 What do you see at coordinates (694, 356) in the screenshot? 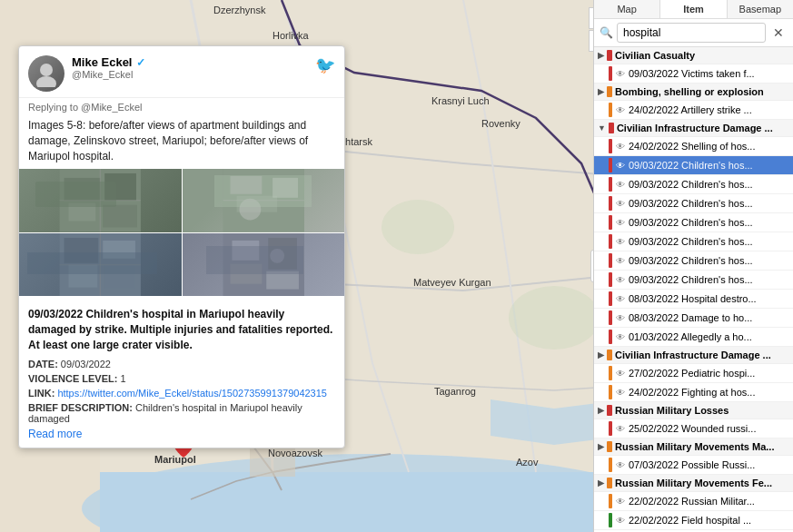
I see `category-civ-infra-2: ▶ Civilian Infrastructure Damage ...` at bounding box center [694, 356].